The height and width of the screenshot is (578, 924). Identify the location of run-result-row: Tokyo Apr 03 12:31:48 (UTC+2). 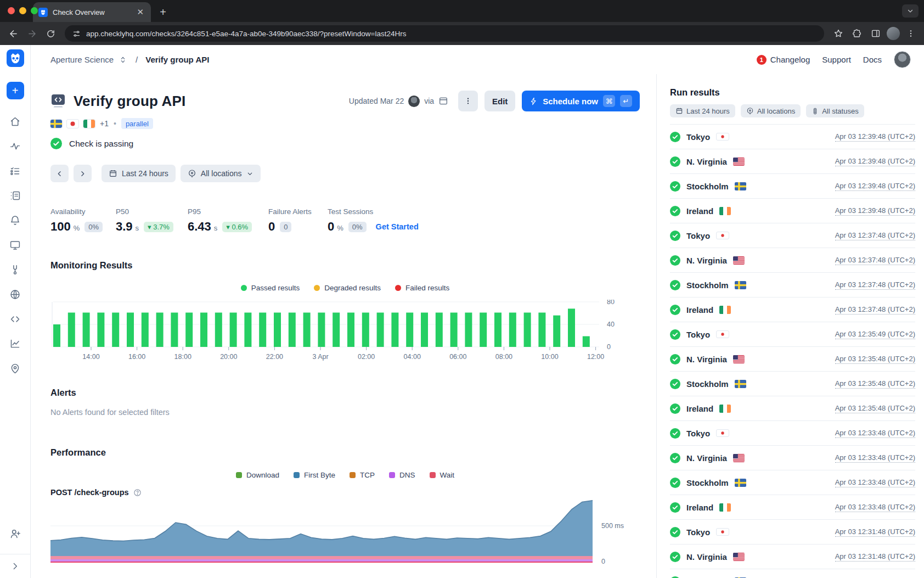
(792, 531).